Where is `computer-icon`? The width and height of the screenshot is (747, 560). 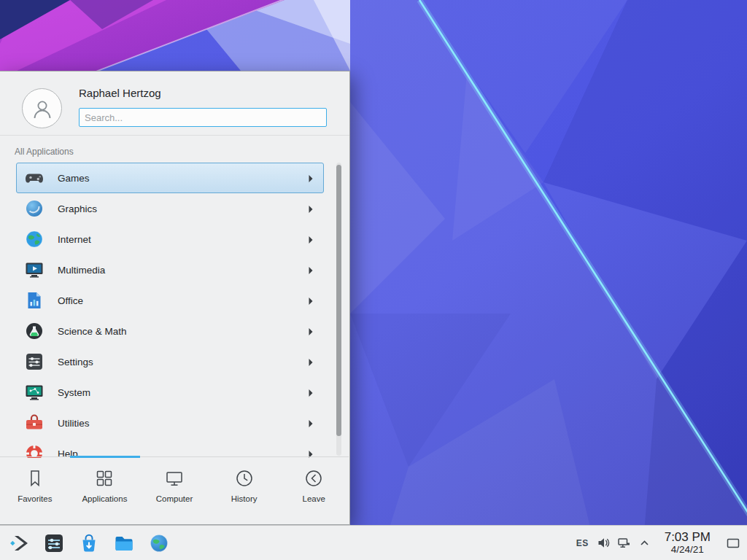 computer-icon is located at coordinates (174, 478).